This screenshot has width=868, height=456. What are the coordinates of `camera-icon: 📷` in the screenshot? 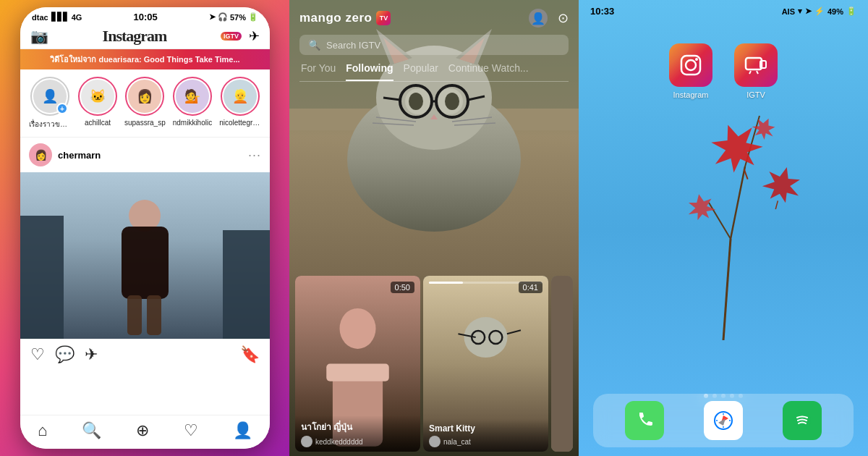 It's located at (39, 36).